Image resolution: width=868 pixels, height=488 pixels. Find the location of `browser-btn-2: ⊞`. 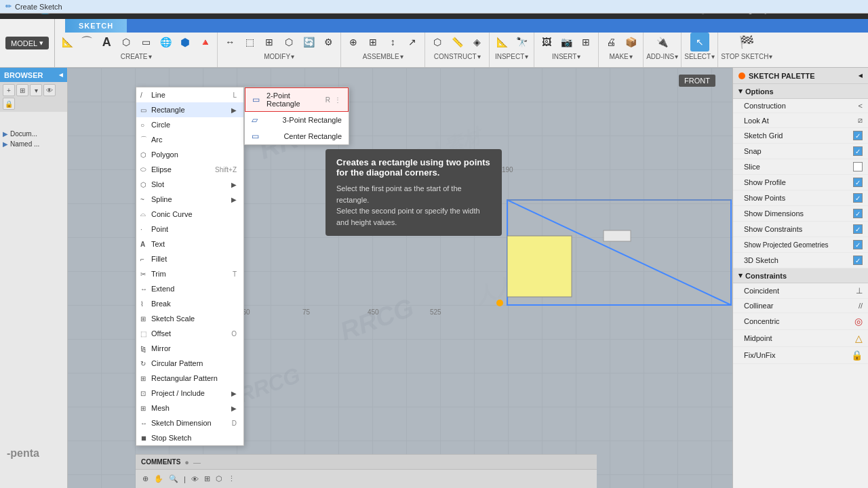

browser-btn-2: ⊞ is located at coordinates (22, 90).